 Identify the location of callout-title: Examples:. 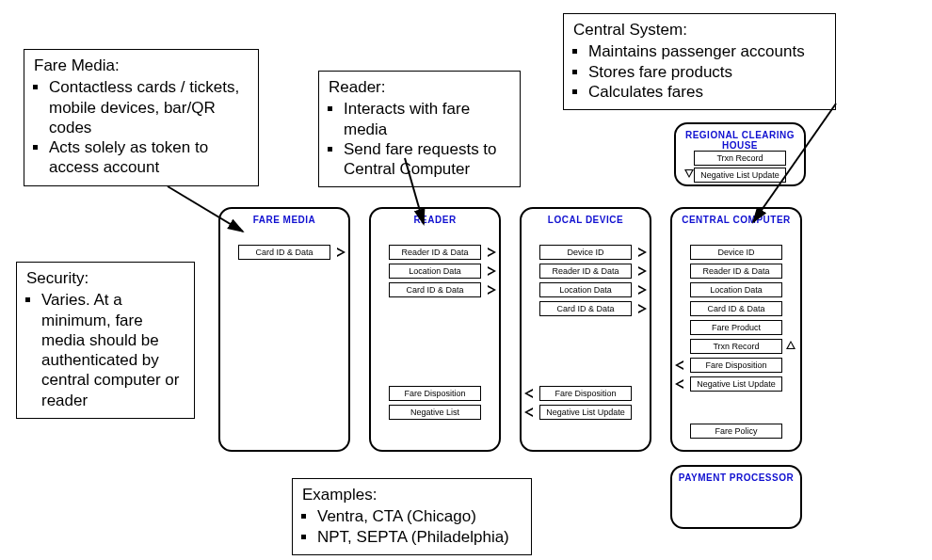
(412, 495).